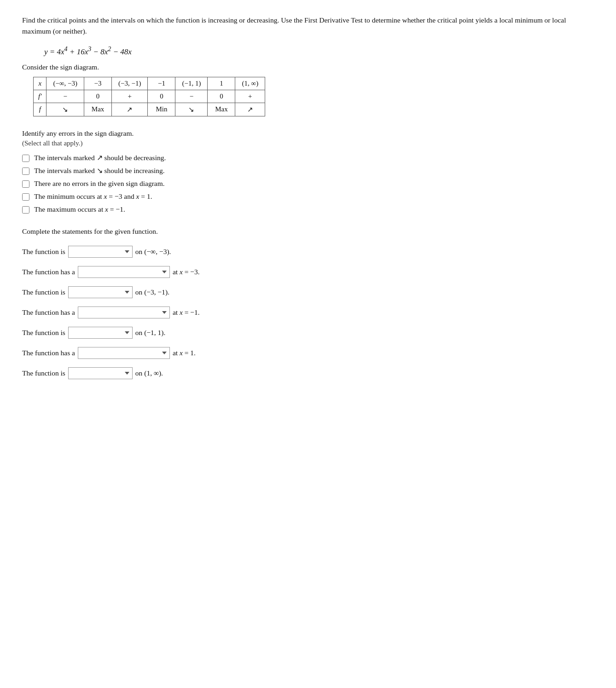  What do you see at coordinates (100, 333) in the screenshot?
I see `stmt5-dropdown: increasing decreasing` at bounding box center [100, 333].